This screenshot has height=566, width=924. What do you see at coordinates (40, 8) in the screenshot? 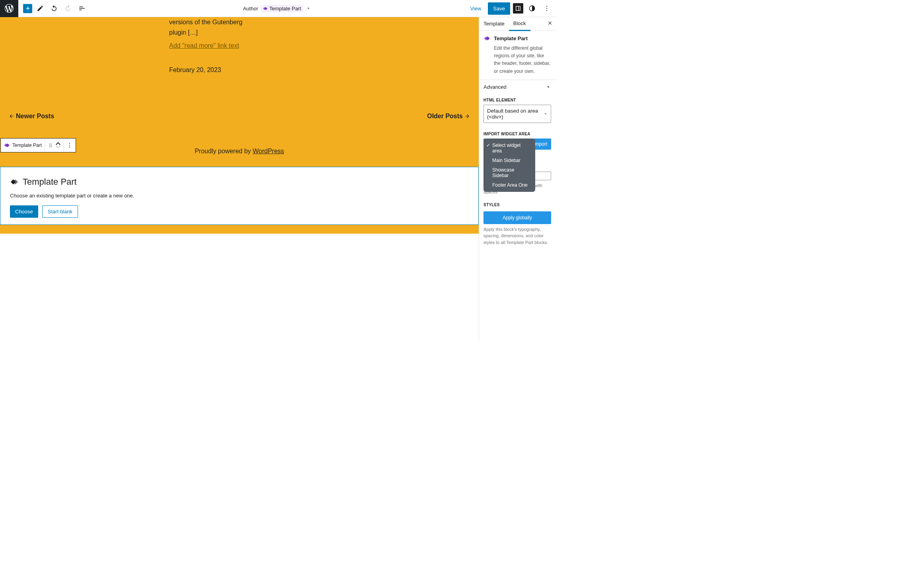
I see `tools-button` at bounding box center [40, 8].